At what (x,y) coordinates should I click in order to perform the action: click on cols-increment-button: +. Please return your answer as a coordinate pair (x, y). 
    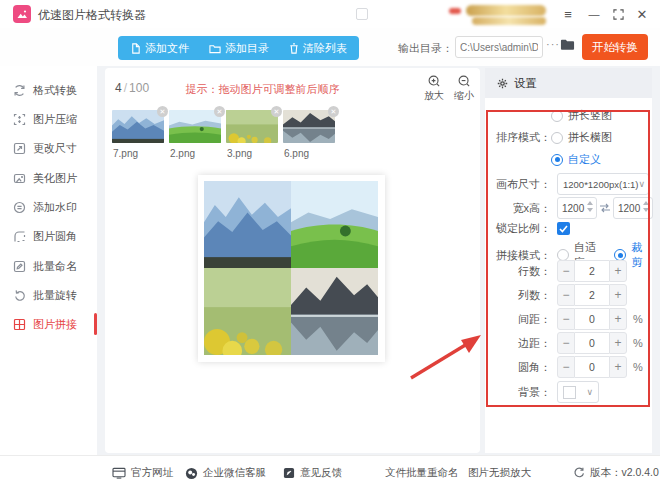
    Looking at the image, I should click on (618, 295).